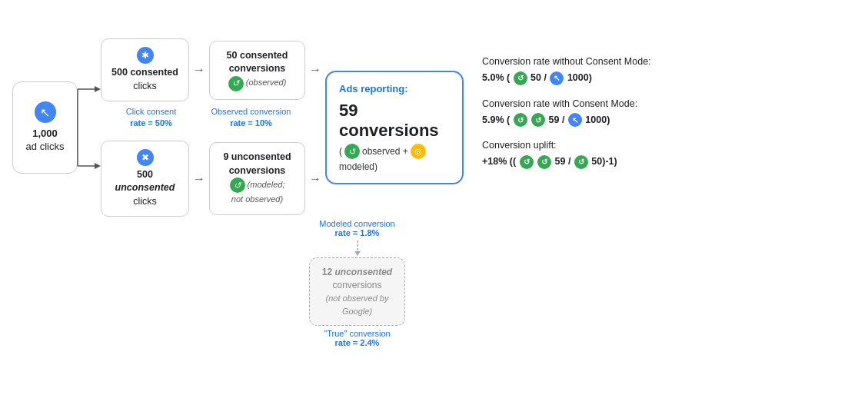 This screenshot has height=418, width=868. What do you see at coordinates (145, 179) in the screenshot?
I see `unconsented-clicks-box: ✖ 500 unconsented clicks` at bounding box center [145, 179].